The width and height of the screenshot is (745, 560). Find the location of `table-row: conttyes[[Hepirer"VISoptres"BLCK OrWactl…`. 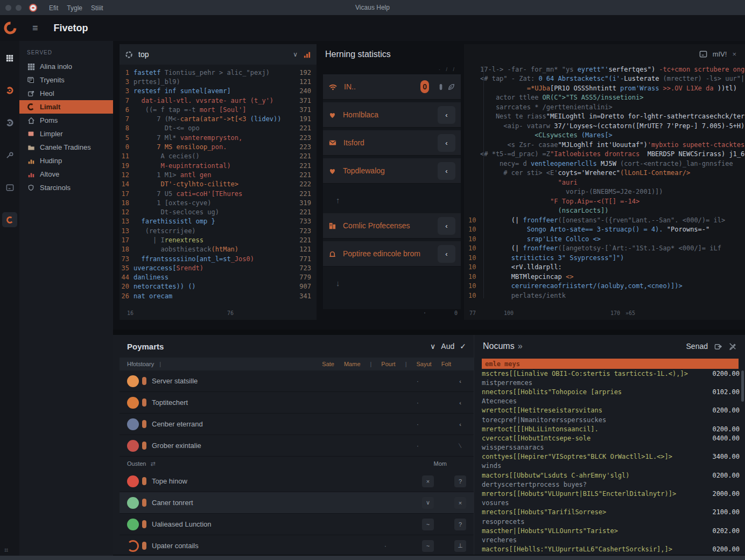

table-row: conttyes[[Hepirer"VISoptres"BLCK OrWactl… is located at coordinates (610, 457).